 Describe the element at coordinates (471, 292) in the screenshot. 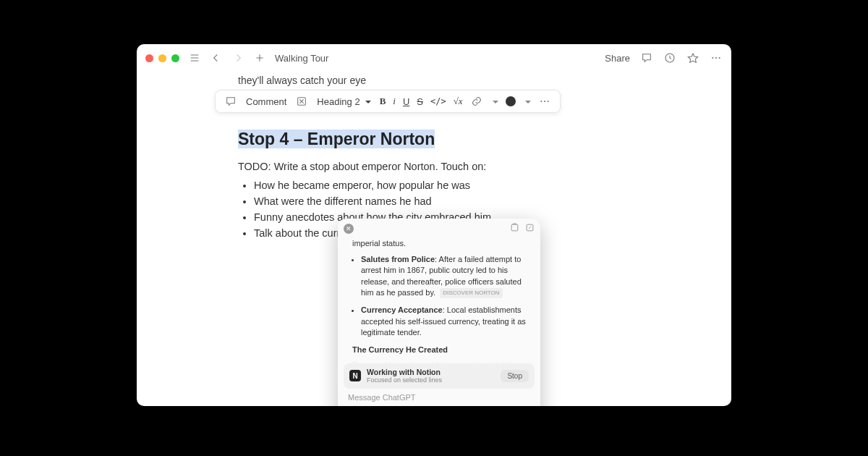

I see `source-chip: DISCOVER NORTON` at that location.